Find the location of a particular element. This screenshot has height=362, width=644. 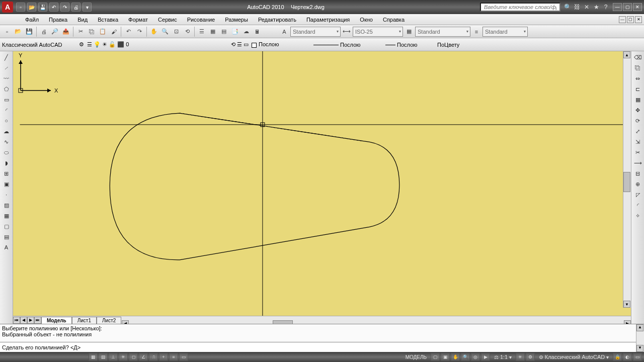

polar-toggle: ✳ is located at coordinates (123, 357).